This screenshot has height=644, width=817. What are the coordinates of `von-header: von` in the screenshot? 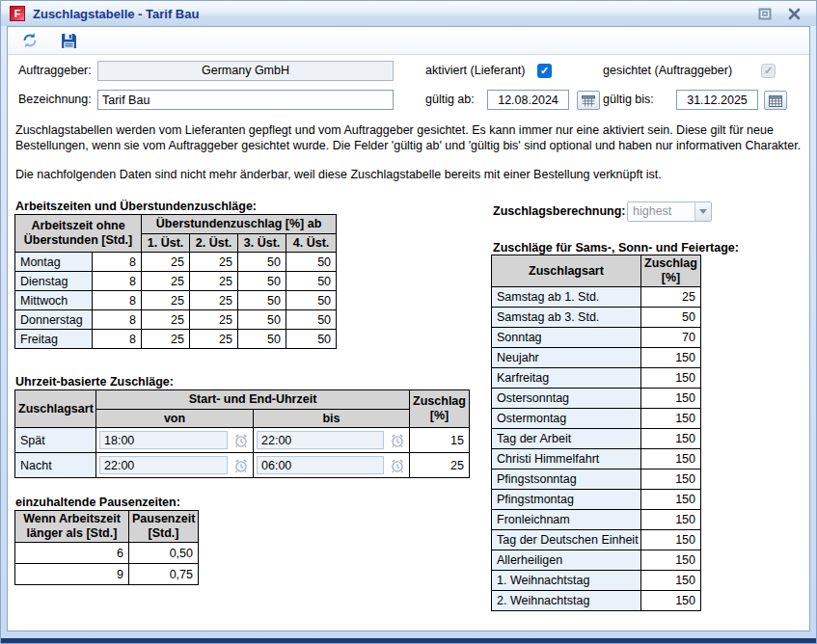 It's located at (176, 418).